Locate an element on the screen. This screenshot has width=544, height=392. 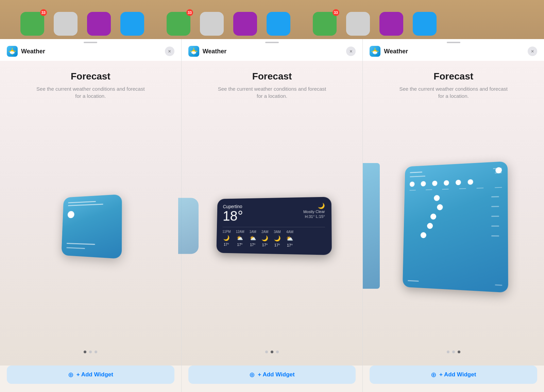
panel-1-pagination is located at coordinates (90, 352).